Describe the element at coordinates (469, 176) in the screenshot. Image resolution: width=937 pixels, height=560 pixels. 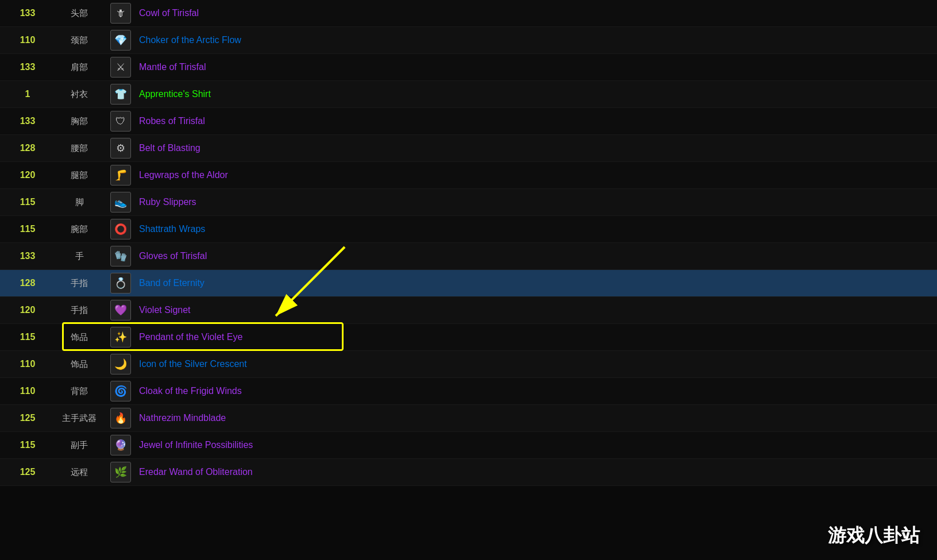
I see `table-row: 120 腿部 🦵 Legwraps of the Aldor` at that location.